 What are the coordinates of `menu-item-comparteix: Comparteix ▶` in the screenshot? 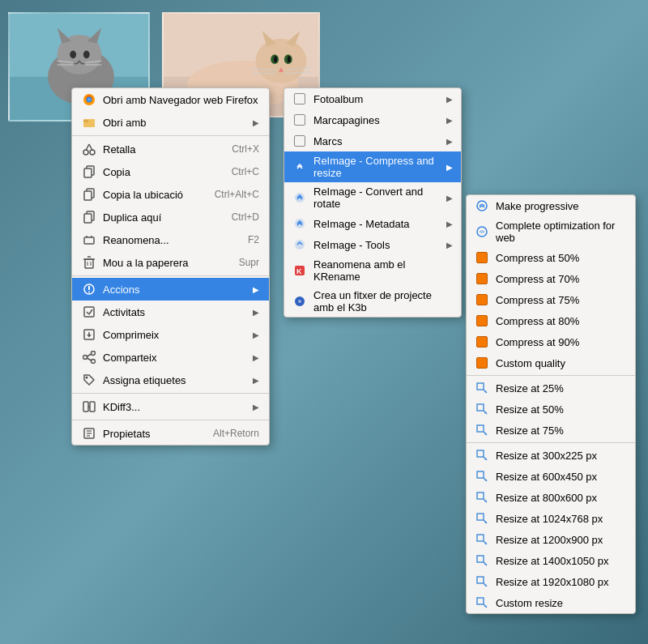 It's located at (170, 357).